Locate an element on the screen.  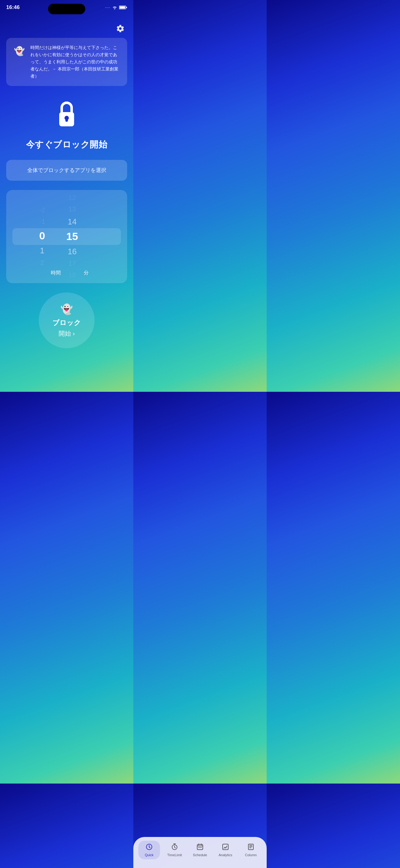
time-picker: -2 -1 0 1 2 時間 12 13 14 15 16 17 18 分 is located at coordinates (67, 237).